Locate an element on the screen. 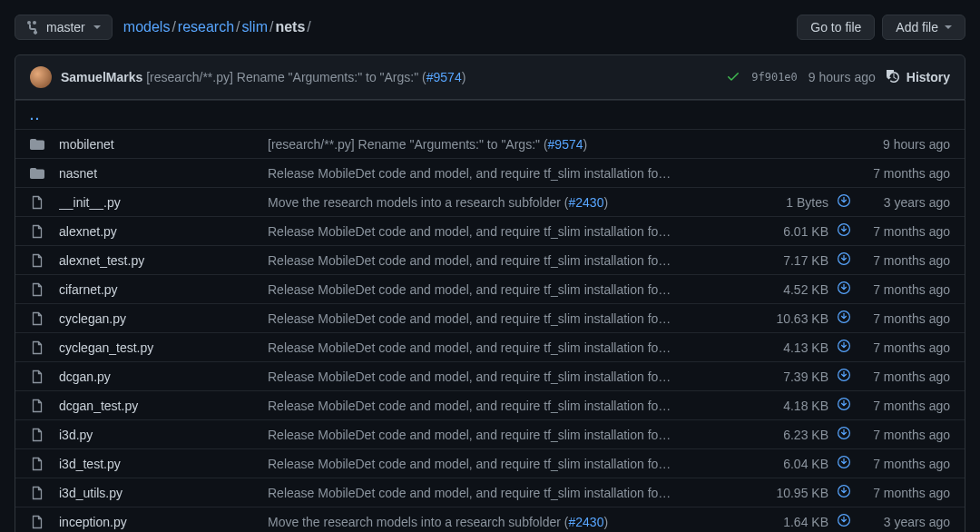 This screenshot has width=980, height=532. file-name-link: mobilenet is located at coordinates (87, 144).